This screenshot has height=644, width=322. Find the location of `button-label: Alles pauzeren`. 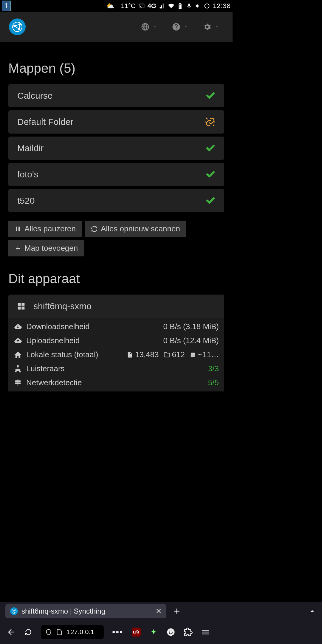

button-label: Alles pauzeren is located at coordinates (50, 229).